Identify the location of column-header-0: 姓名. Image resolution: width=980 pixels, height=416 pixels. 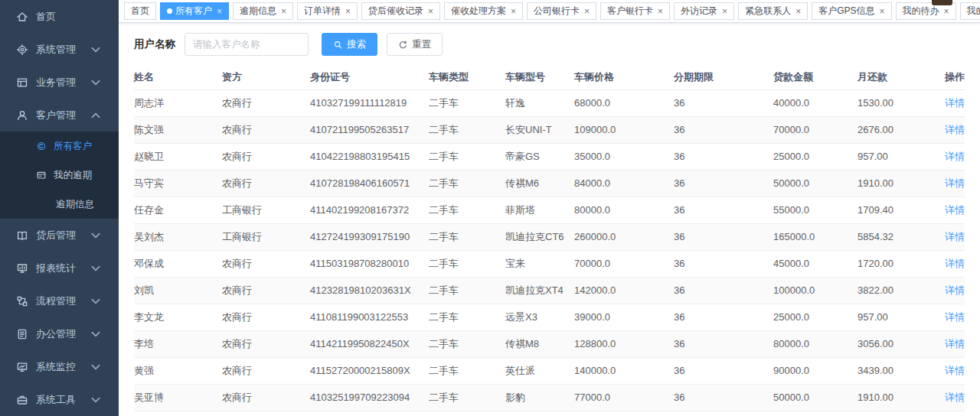
(178, 78).